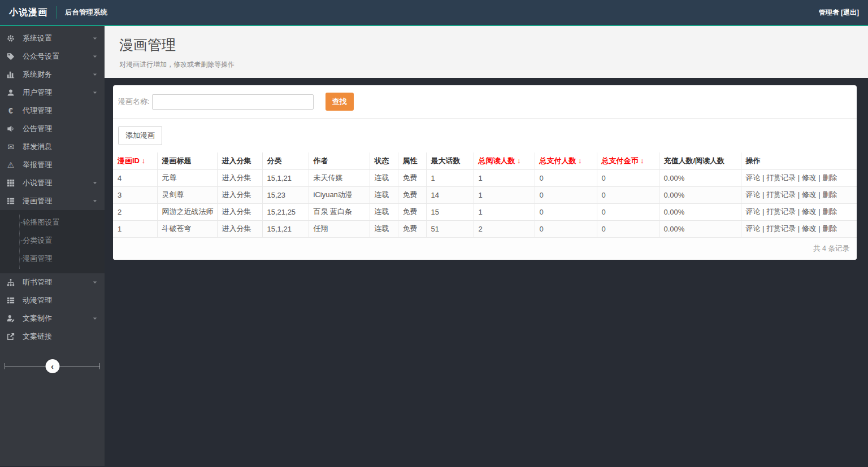  What do you see at coordinates (504, 161) in the screenshot?
I see `column-header-total_readers: 总阅读人数 ↓` at bounding box center [504, 161].